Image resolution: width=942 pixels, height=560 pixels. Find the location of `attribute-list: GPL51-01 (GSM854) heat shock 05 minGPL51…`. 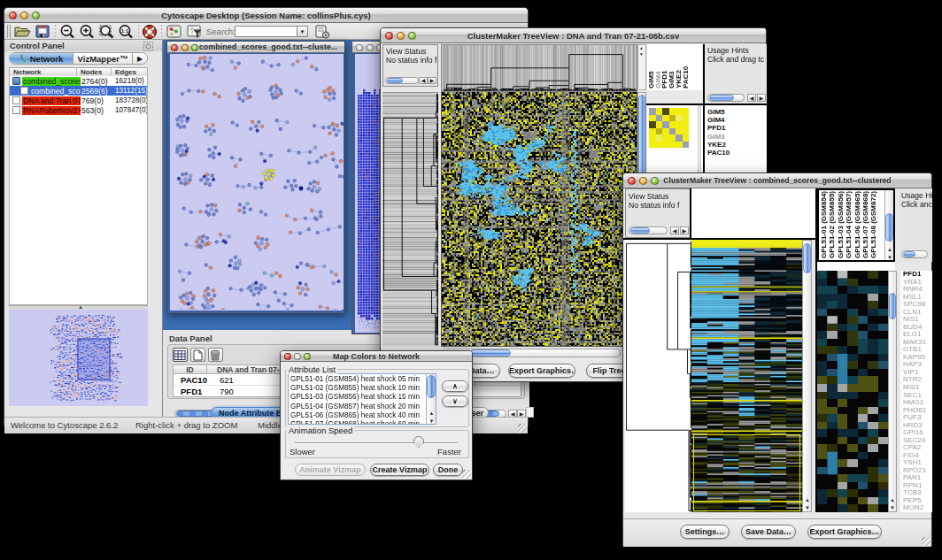

attribute-list: GPL51-01 (GSM854) heat shock 05 minGPL51… is located at coordinates (362, 399).